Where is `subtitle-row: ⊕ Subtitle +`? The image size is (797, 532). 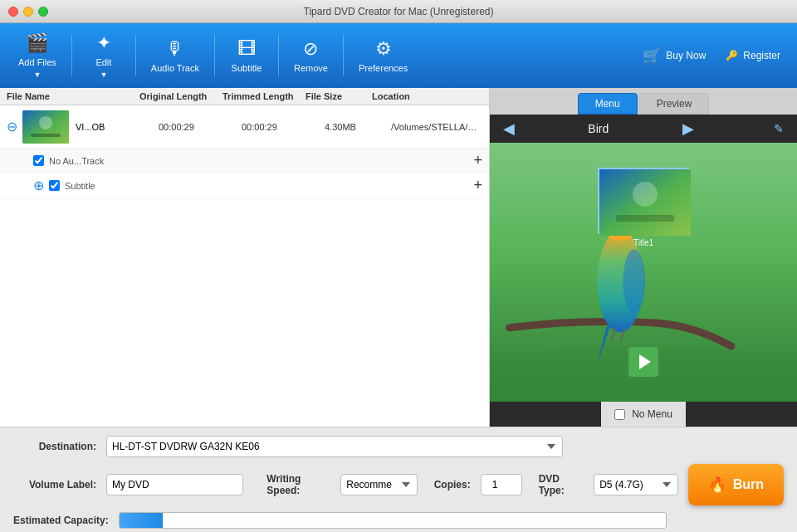 subtitle-row: ⊕ Subtitle + is located at coordinates (244, 186).